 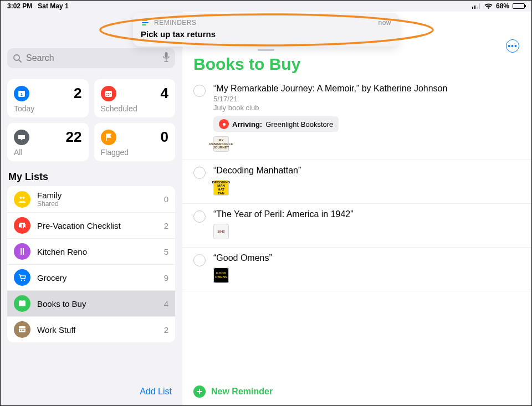 I want to click on card-flagged-count: 0, so click(x=165, y=137).